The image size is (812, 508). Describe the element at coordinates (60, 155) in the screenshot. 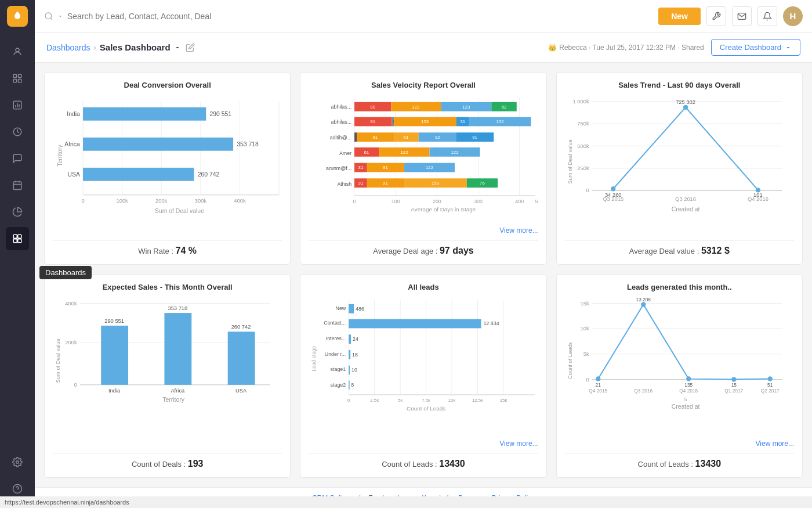

I see `svg-text: Territory` at that location.